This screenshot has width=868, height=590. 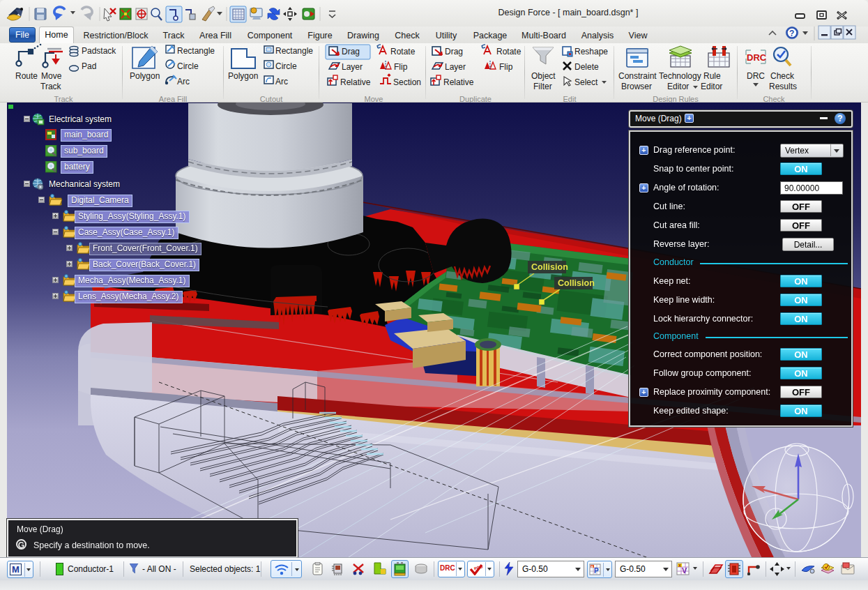 What do you see at coordinates (587, 67) in the screenshot?
I see `svg-text: Delete` at bounding box center [587, 67].